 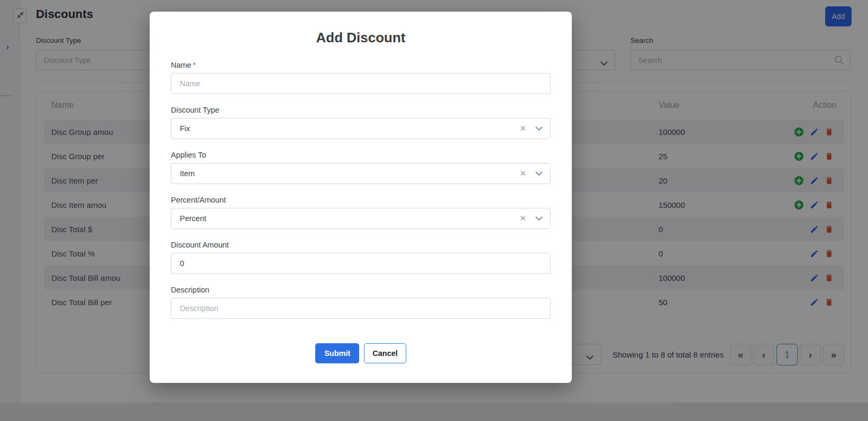 What do you see at coordinates (361, 110) in the screenshot?
I see `discount-type-label: Discount Type` at bounding box center [361, 110].